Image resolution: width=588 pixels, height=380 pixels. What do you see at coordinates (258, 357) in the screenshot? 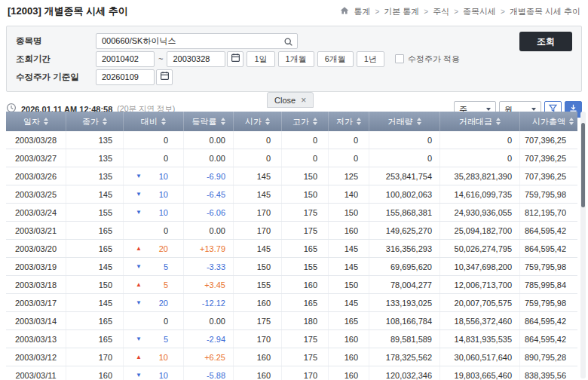
I see `cell-open: 160` at bounding box center [258, 357].